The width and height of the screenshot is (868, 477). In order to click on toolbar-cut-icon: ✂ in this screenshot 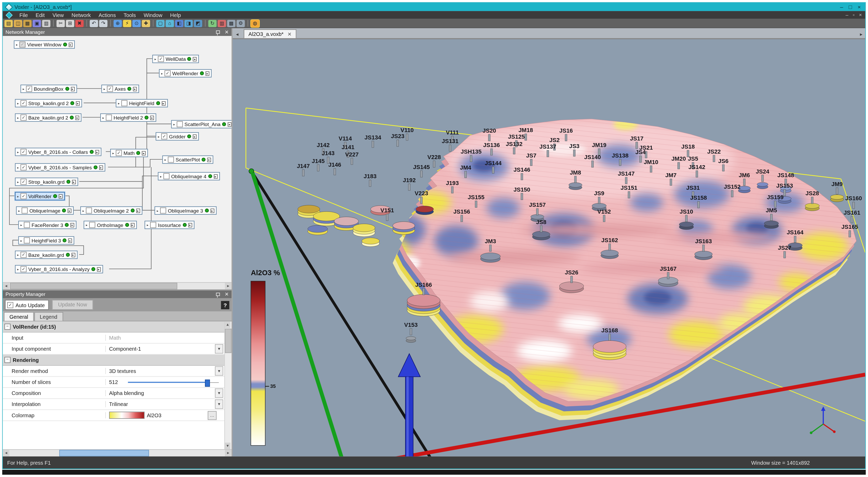, I will do `click(61, 23)`.